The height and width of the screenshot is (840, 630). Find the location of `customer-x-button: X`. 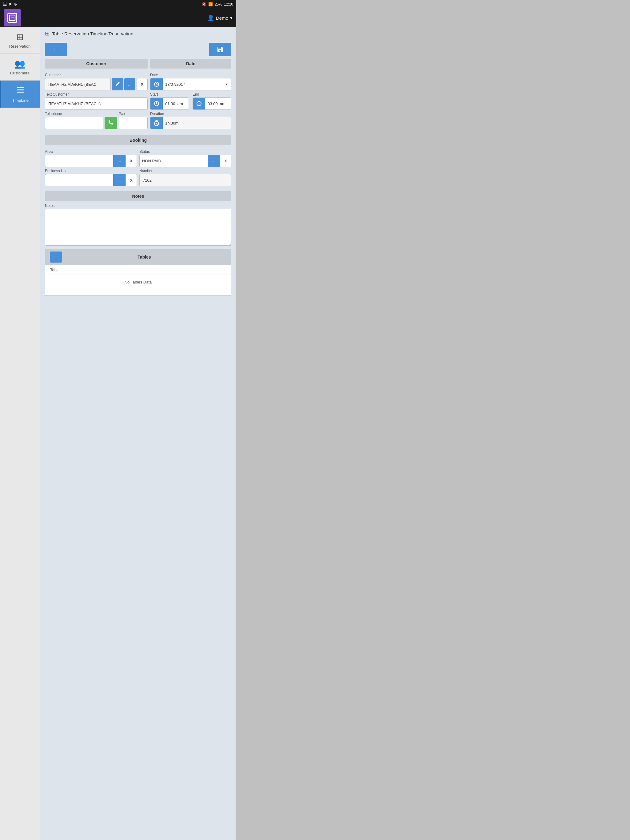

customer-x-button: X is located at coordinates (142, 84).